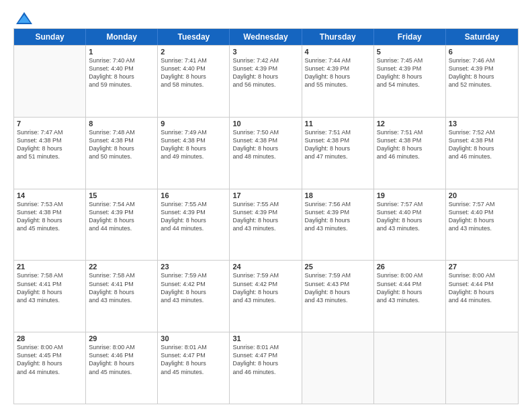 The height and width of the screenshot is (411, 532). What do you see at coordinates (410, 267) in the screenshot?
I see `day-number: 26` at bounding box center [410, 267].